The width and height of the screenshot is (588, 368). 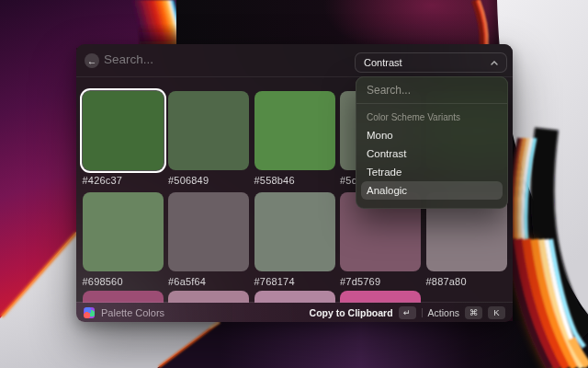 What do you see at coordinates (431, 63) in the screenshot?
I see `variant-select: Contrast` at bounding box center [431, 63].